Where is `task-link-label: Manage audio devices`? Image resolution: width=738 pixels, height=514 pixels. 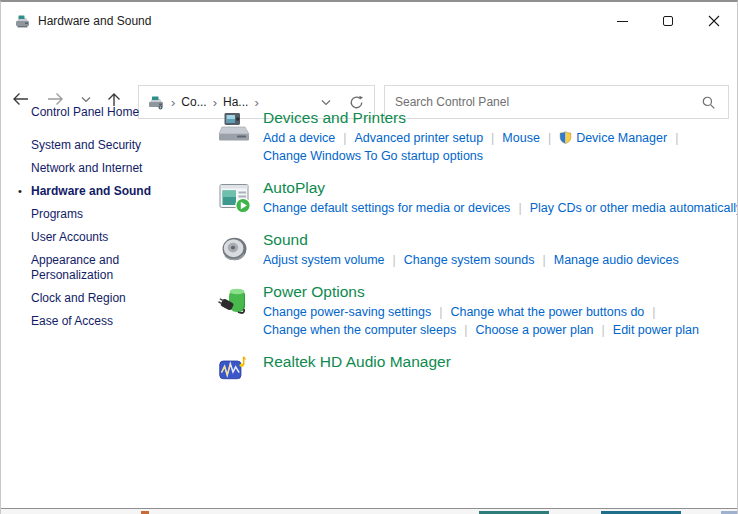 task-link-label: Manage audio devices is located at coordinates (616, 260).